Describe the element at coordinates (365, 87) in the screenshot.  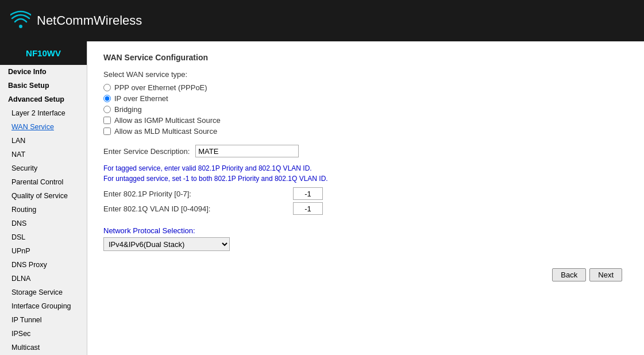
I see `radio-pppoe: PPP over Ethernet (PPPoE)` at that location.